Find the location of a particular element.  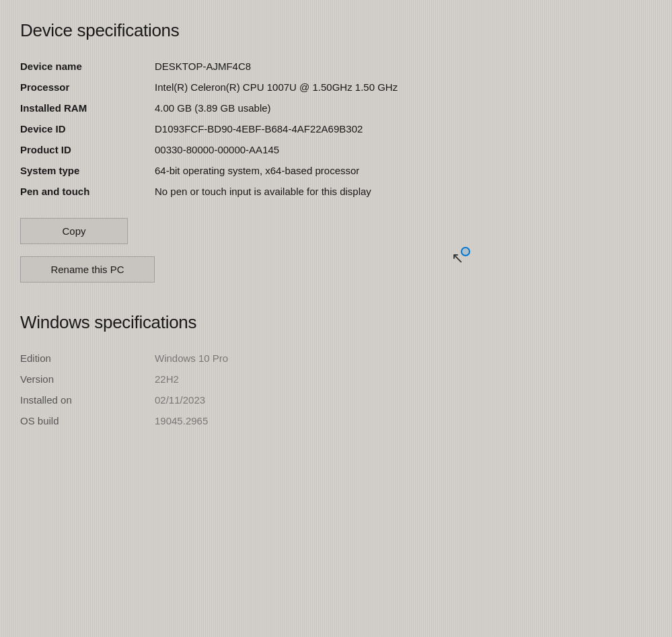

win-spec-label: Installed on is located at coordinates (87, 400).